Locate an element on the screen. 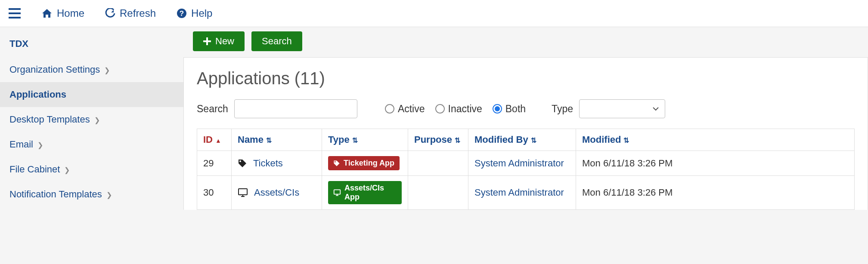  column-header-type: Type⇅ is located at coordinates (365, 140).